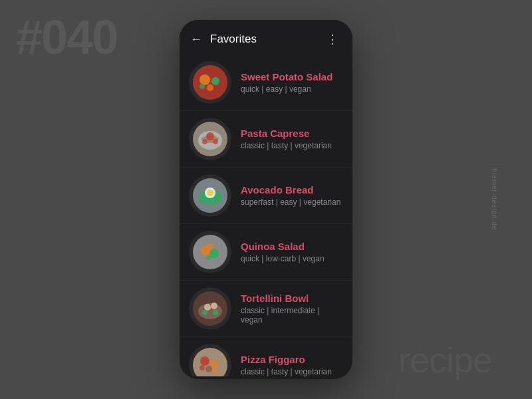 Image resolution: width=532 pixels, height=399 pixels. What do you see at coordinates (292, 246) in the screenshot?
I see `recipe-name: Quinoa Salad` at bounding box center [292, 246].